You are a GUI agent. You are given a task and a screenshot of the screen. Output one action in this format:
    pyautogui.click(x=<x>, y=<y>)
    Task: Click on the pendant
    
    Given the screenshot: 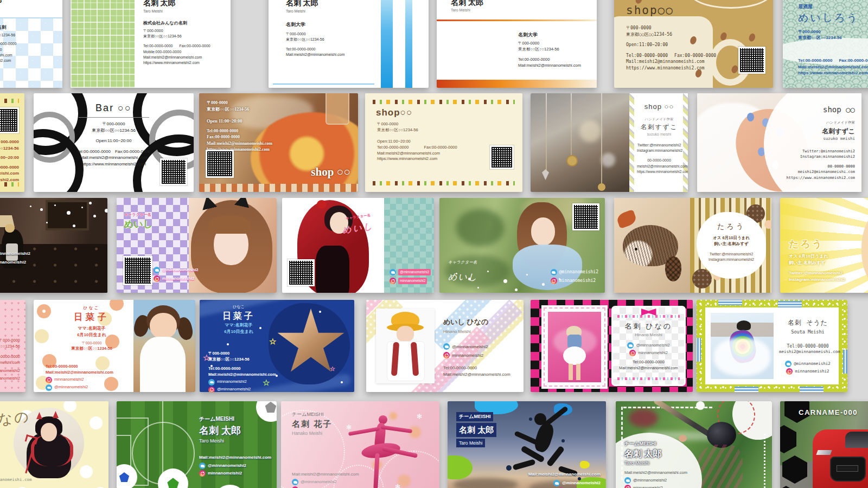 What is the action you would take?
    pyautogui.click(x=602, y=187)
    